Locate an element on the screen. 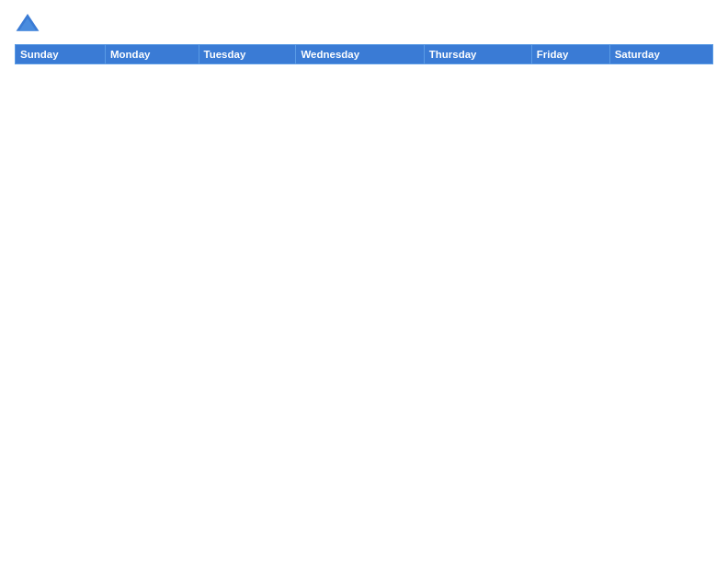  col-header-wednesday: Wednesday is located at coordinates (360, 55).